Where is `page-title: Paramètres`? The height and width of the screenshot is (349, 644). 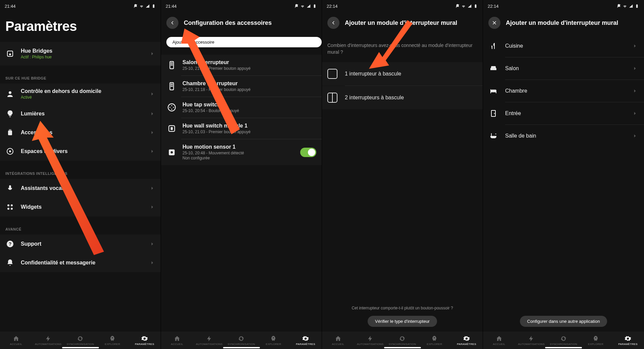
page-title: Paramètres is located at coordinates (80, 27).